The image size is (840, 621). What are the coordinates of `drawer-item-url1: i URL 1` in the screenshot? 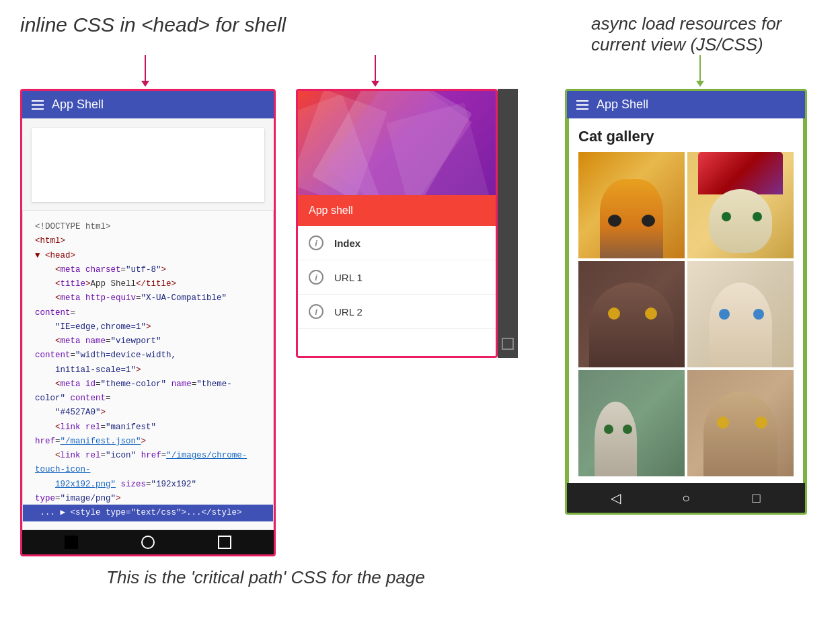 It's located at (397, 277).